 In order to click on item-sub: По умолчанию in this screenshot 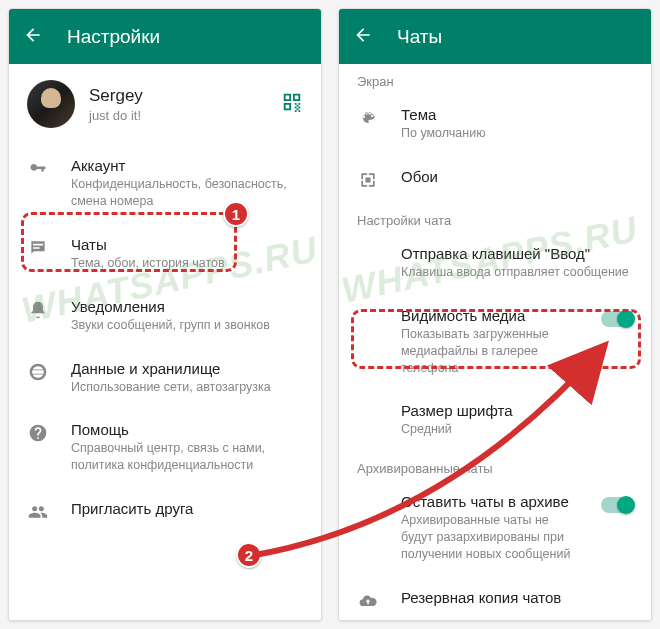, I will do `click(517, 134)`.